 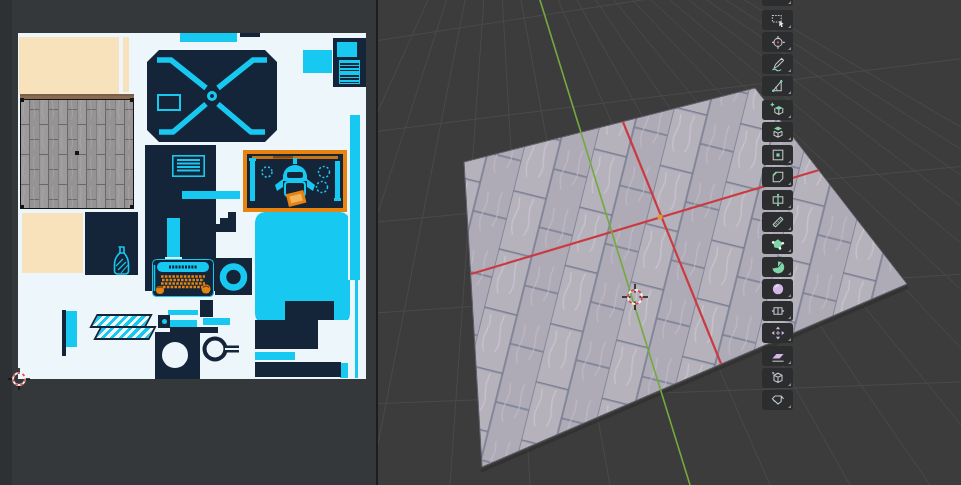 What do you see at coordinates (208, 38) in the screenshot?
I see `atlas-cyan-top-strip` at bounding box center [208, 38].